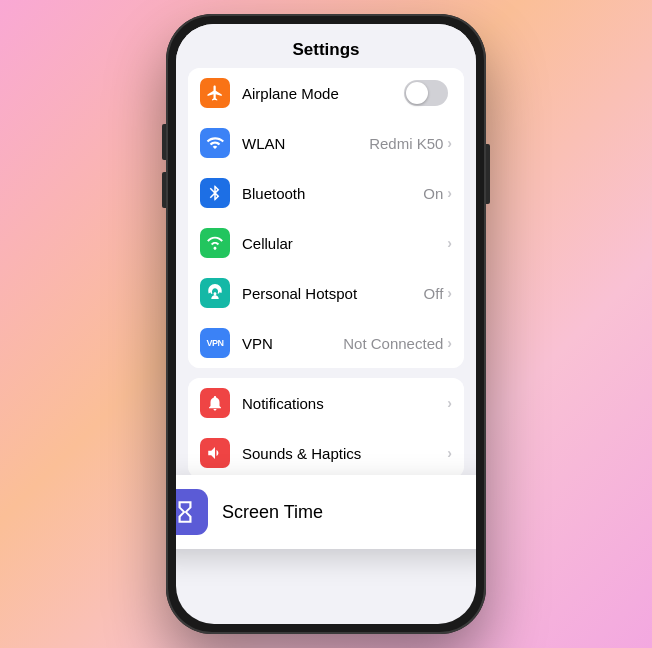 This screenshot has height=648, width=652. I want to click on vpn-label: VPN, so click(292, 344).